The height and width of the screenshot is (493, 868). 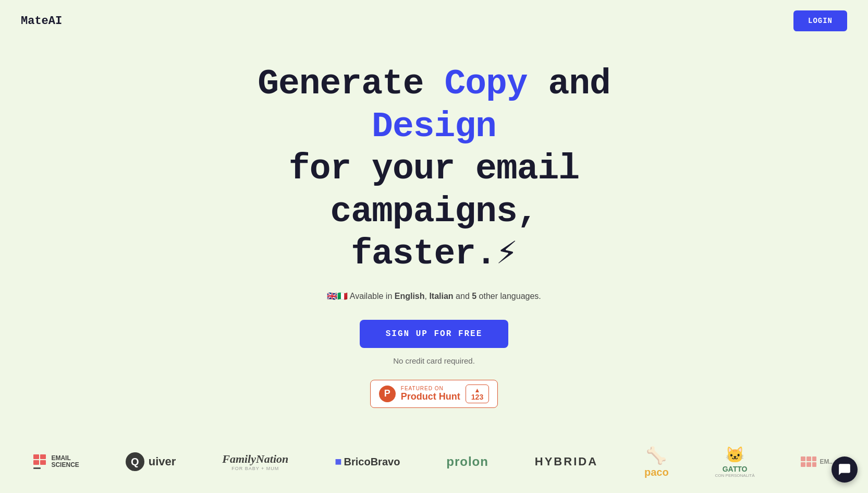 What do you see at coordinates (657, 473) in the screenshot?
I see `paco-text: paco` at bounding box center [657, 473].